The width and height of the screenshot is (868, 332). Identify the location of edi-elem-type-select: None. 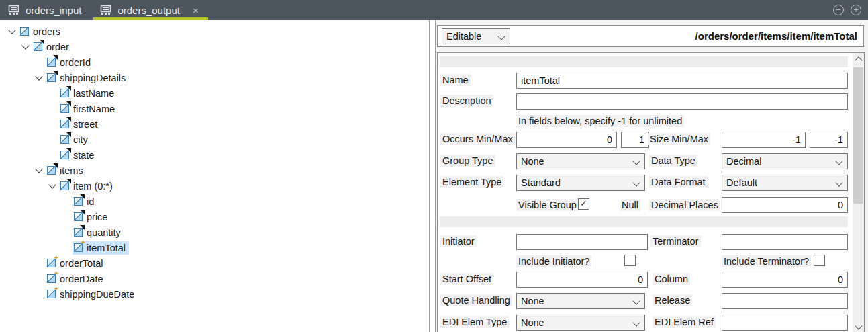
(581, 323).